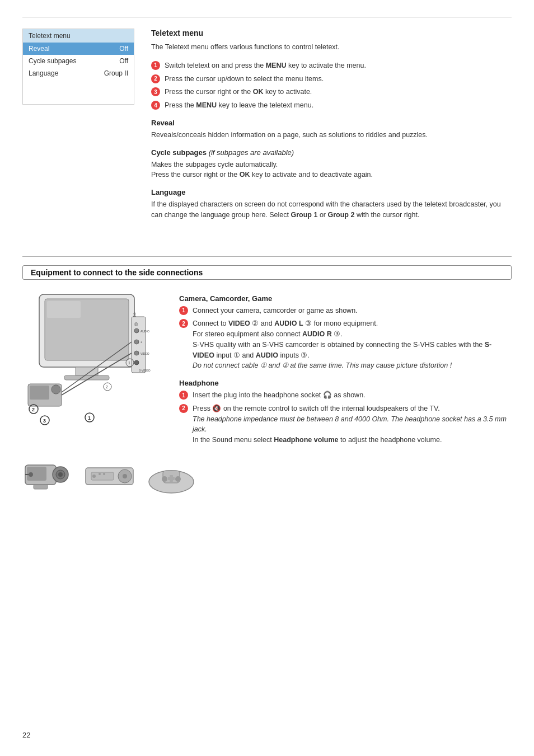 This screenshot has width=534, height=756. I want to click on camera-steps-list: 1 Connect your camera, camcorder or game…, so click(345, 339).